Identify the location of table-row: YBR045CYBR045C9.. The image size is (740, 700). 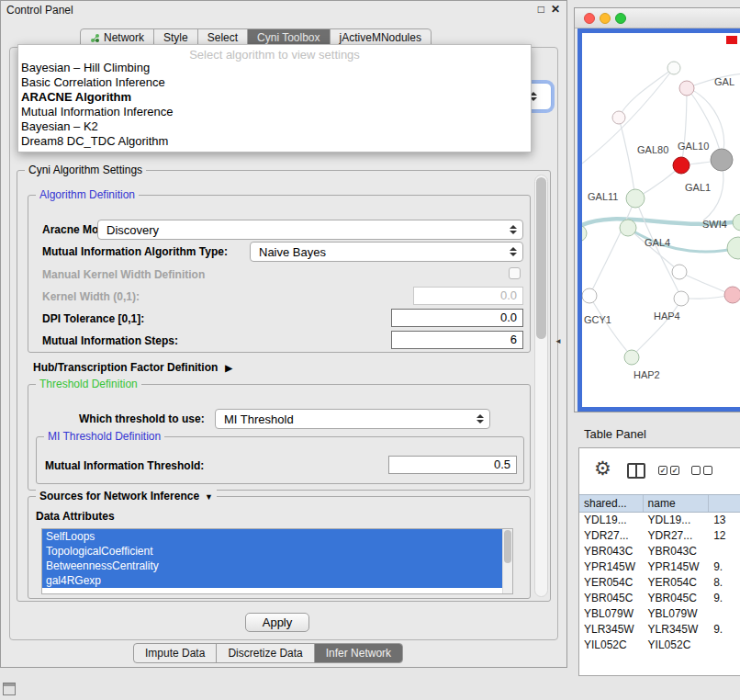
(659, 599).